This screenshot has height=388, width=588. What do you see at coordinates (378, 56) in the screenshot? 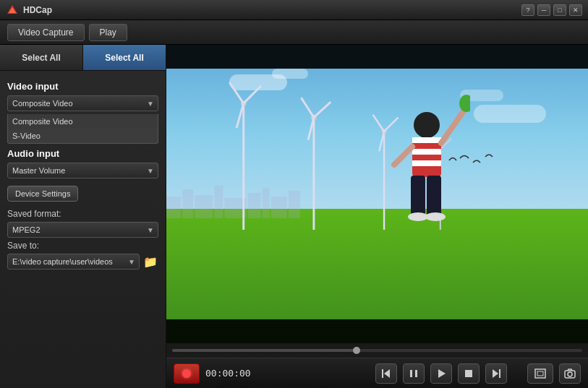
I see `letterbox-top` at bounding box center [378, 56].